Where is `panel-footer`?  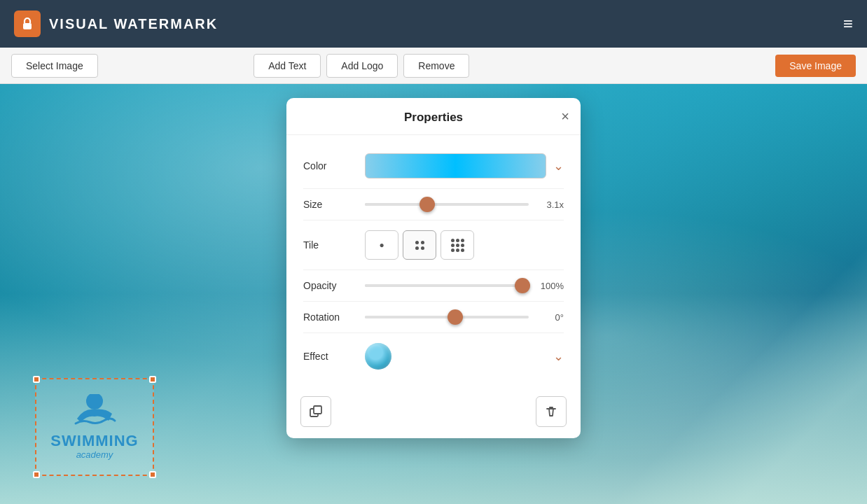
panel-footer is located at coordinates (434, 413).